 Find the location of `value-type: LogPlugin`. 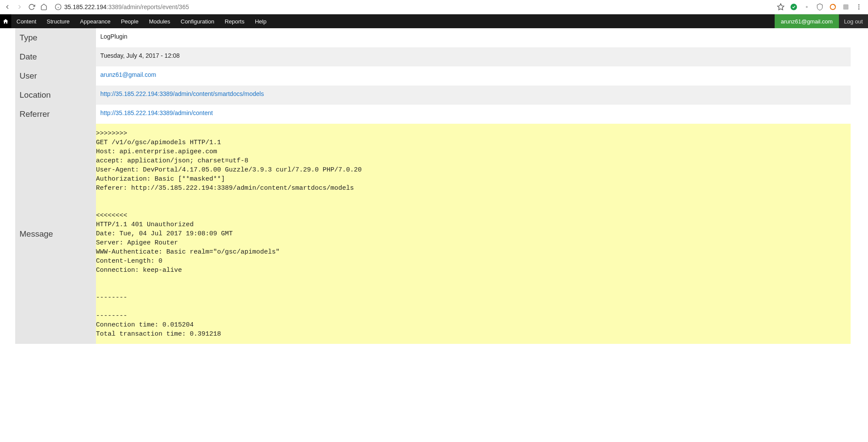

value-type: LogPlugin is located at coordinates (473, 38).